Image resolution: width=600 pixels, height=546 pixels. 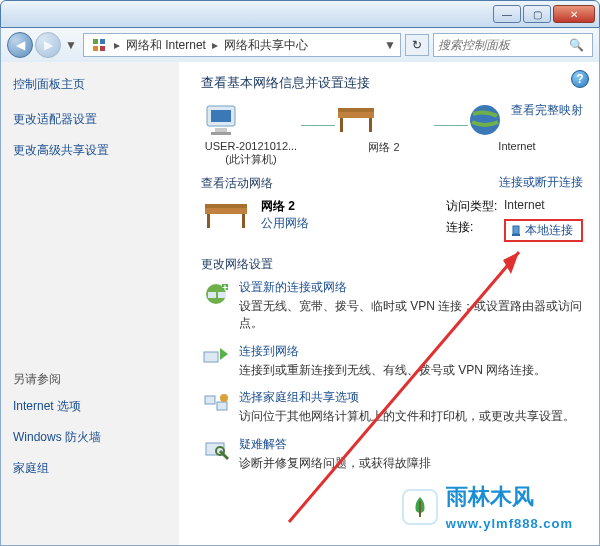 What do you see at coordinates (507, 14) in the screenshot?
I see `minimize-icon: —` at bounding box center [507, 14].